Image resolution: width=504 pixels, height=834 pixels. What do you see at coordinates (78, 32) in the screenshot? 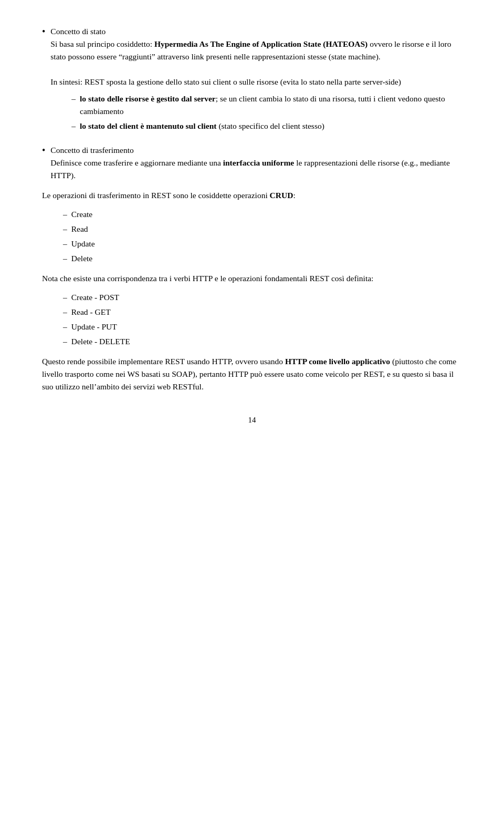
I see `bullet-stato-label: Concetto di stato` at bounding box center [78, 32].